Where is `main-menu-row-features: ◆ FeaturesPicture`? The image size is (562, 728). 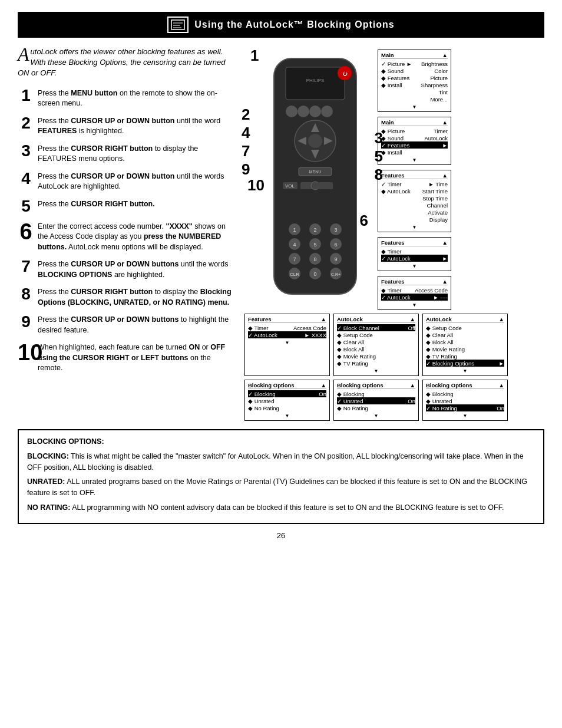 main-menu-row-features: ◆ FeaturesPicture is located at coordinates (415, 78).